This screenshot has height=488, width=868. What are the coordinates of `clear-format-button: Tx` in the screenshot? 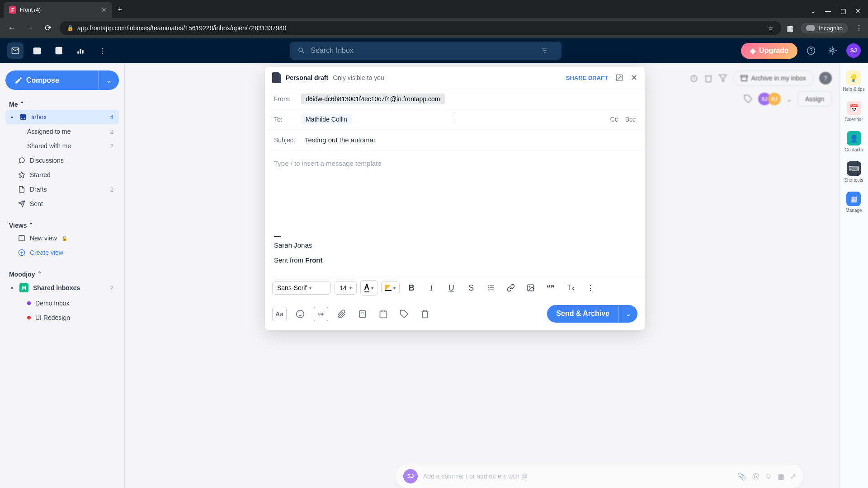 It's located at (571, 288).